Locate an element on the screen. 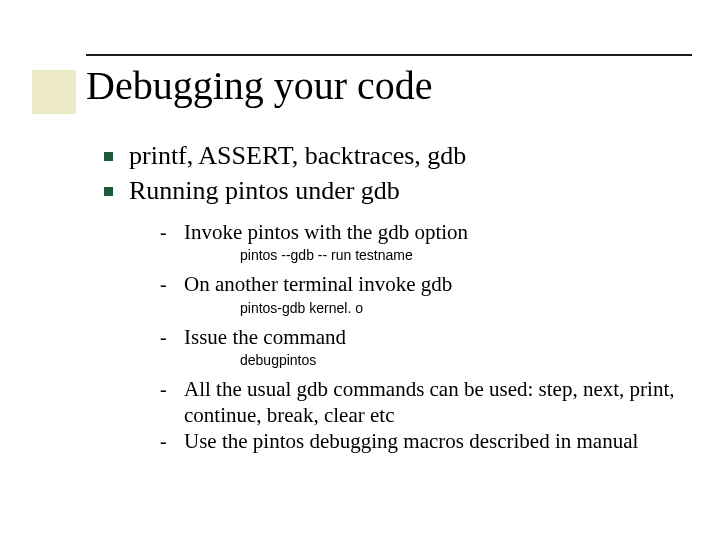 This screenshot has width=720, height=540. sub-text: Invoke pintos with the gdb option is located at coordinates (326, 232).